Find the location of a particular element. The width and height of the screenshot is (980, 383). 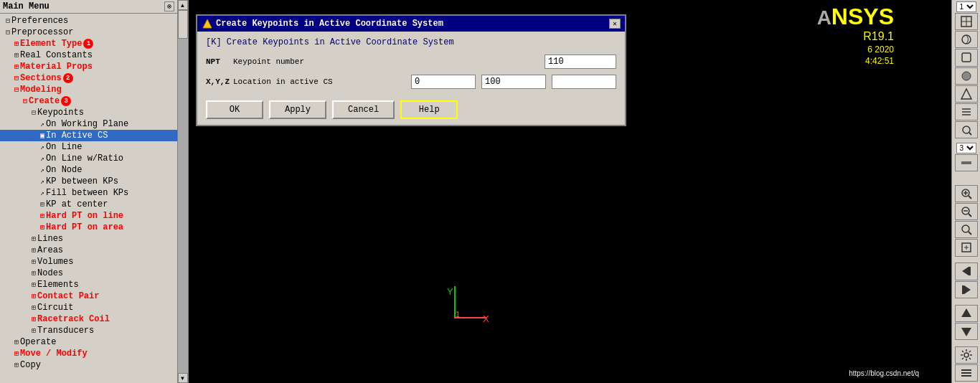

sidebar-item-keypoints: ⊟ Keypoints is located at coordinates (89, 113).